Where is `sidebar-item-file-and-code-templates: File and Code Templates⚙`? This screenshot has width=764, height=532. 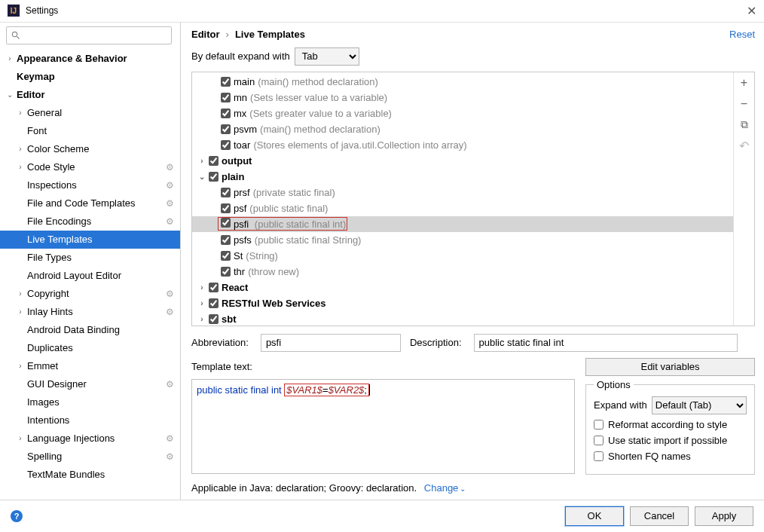 sidebar-item-file-and-code-templates: File and Code Templates⚙ is located at coordinates (90, 203).